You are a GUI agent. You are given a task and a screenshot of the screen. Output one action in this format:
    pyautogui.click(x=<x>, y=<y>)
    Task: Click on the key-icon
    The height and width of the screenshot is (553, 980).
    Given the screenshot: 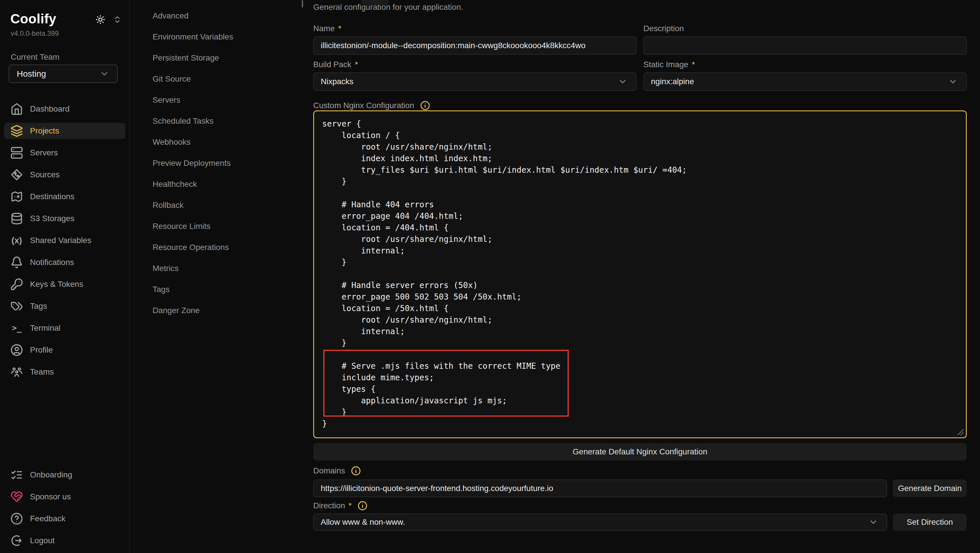 What is the action you would take?
    pyautogui.click(x=17, y=284)
    